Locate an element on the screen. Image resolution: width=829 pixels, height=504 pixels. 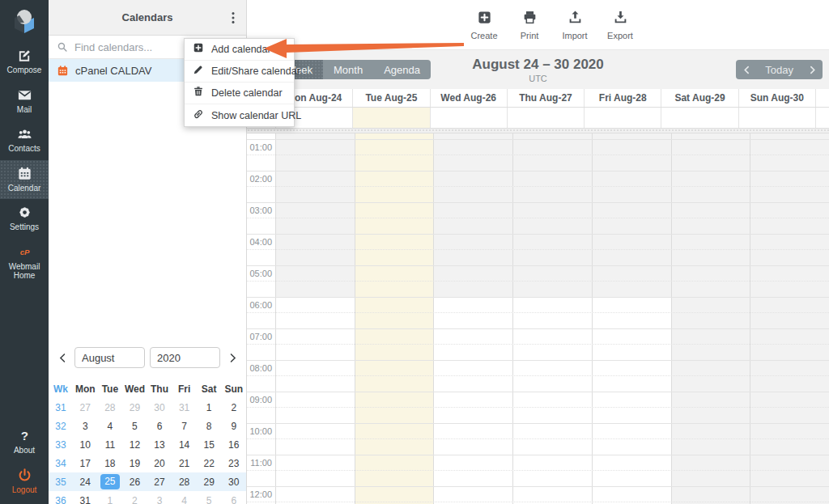
sidebar-item-about: ?About is located at coordinates (24, 442).